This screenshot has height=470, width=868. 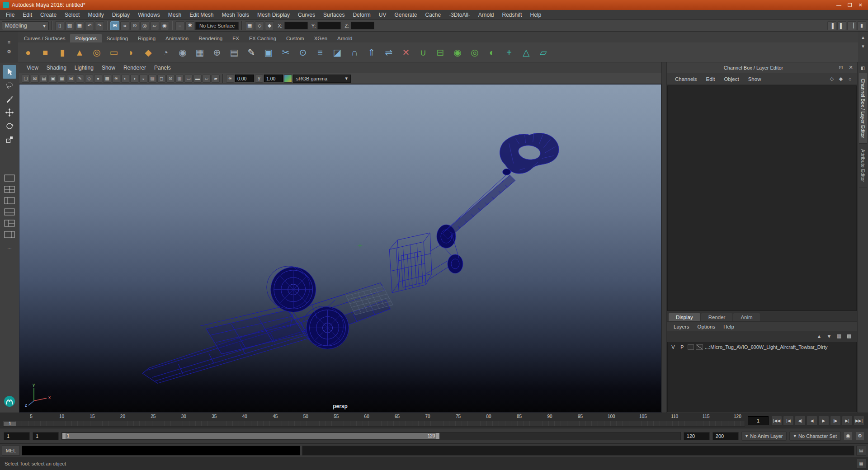 What do you see at coordinates (372, 52) in the screenshot?
I see `extrude-icon: ⇑` at bounding box center [372, 52].